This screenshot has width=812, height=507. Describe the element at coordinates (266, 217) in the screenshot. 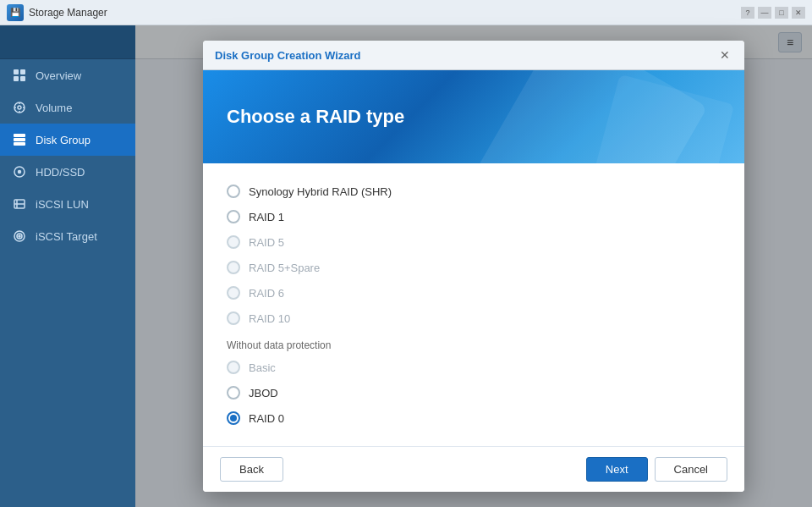

I see `radio-raid1-label: RAID 1` at that location.